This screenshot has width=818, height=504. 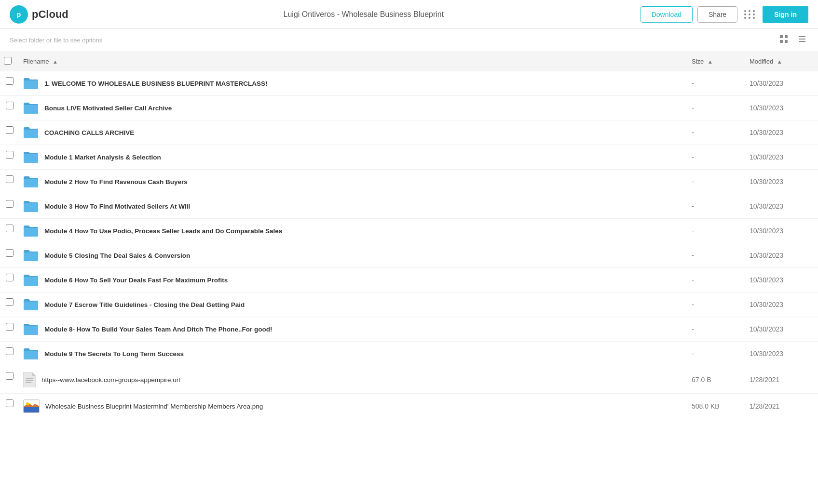 What do you see at coordinates (717, 407) in the screenshot?
I see `file-size: 508.0 KB` at bounding box center [717, 407].